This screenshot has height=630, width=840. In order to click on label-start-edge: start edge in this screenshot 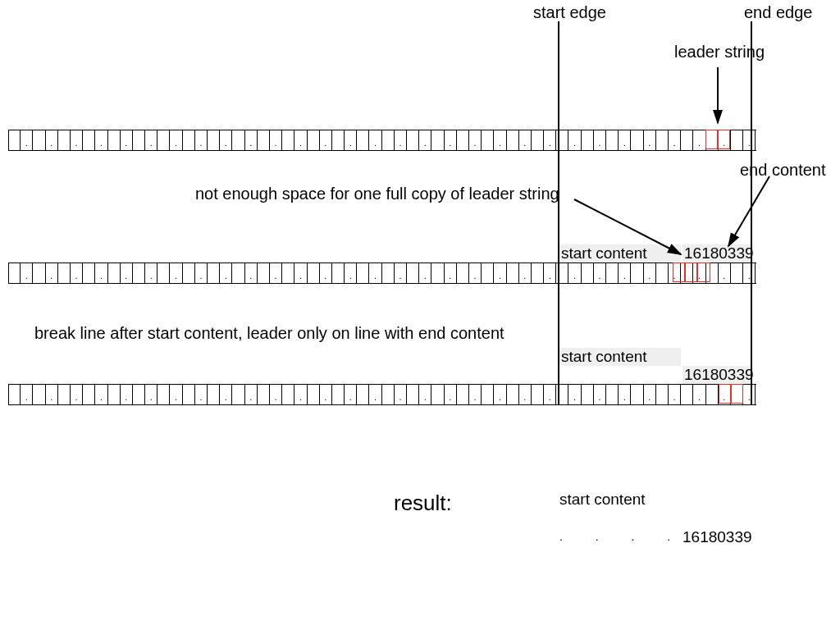, I will do `click(569, 13)`.